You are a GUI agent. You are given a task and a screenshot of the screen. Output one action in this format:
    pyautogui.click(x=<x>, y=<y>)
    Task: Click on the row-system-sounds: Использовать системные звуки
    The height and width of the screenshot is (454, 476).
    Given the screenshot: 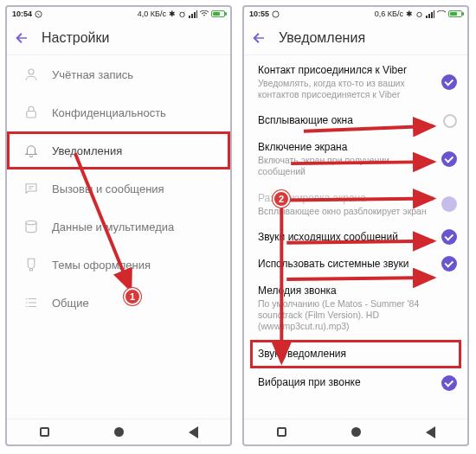 What is the action you would take?
    pyautogui.click(x=356, y=265)
    